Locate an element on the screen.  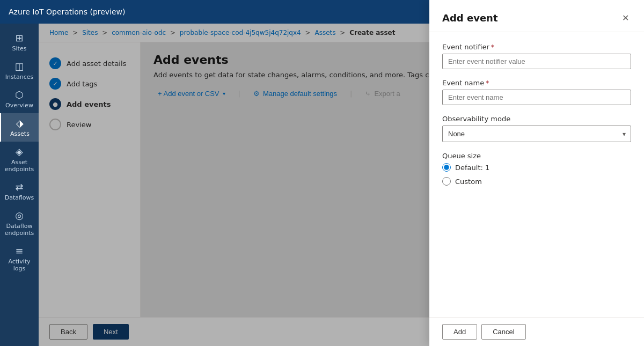
event-notifier-group: Event notifier * is located at coordinates (537, 56).